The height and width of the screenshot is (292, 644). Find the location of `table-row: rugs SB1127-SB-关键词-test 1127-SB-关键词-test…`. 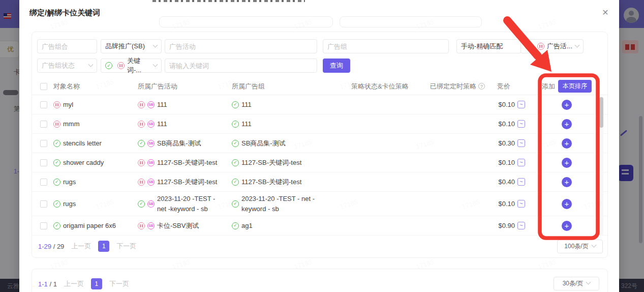

table-row: rugs SB1127-SB-关键词-test 1127-SB-关键词-test… is located at coordinates (320, 182).